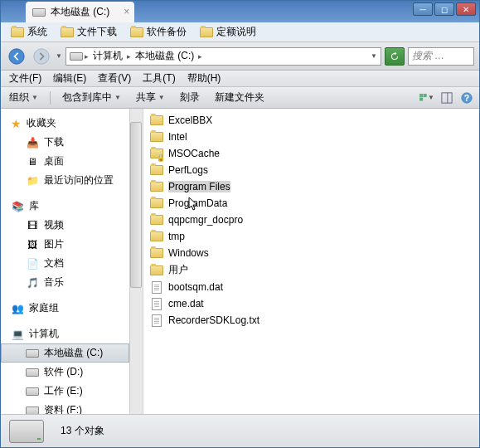  Describe the element at coordinates (374, 56) in the screenshot. I see `address-dropdown: ▼` at that location.